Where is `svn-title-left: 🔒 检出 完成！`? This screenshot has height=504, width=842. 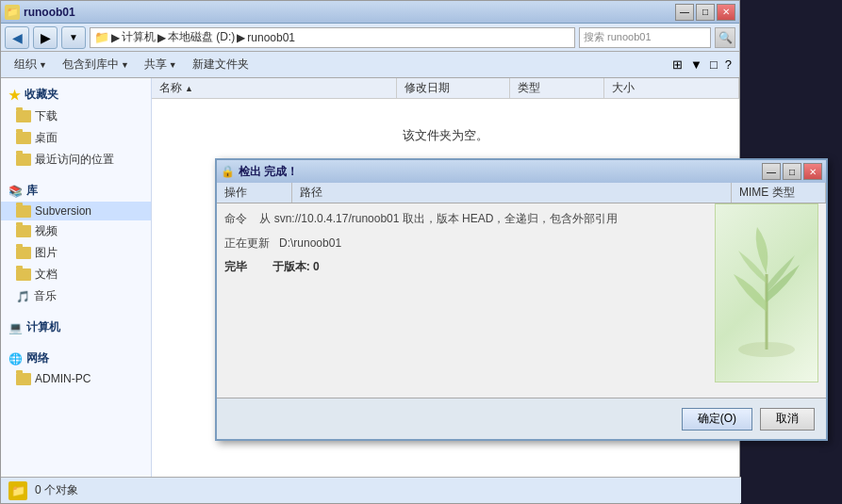 svn-title-left: 🔒 检出 完成！ is located at coordinates (259, 171).